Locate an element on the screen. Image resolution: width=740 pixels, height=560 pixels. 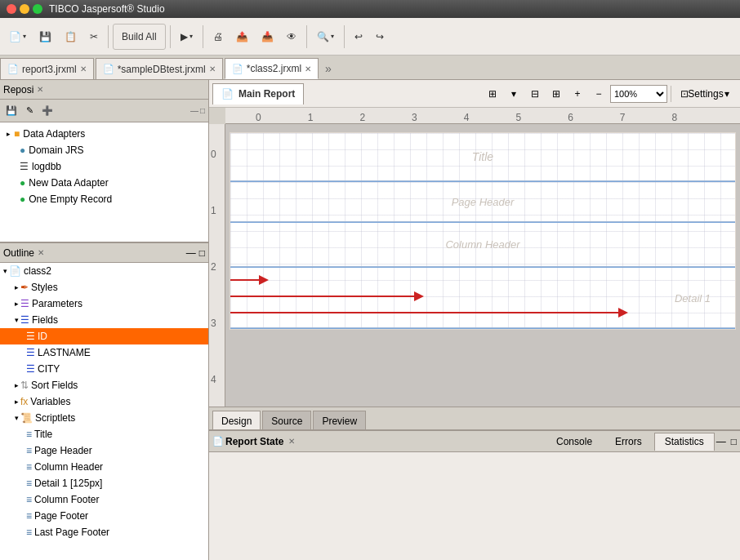
save-button: 💾 is located at coordinates (46, 37).